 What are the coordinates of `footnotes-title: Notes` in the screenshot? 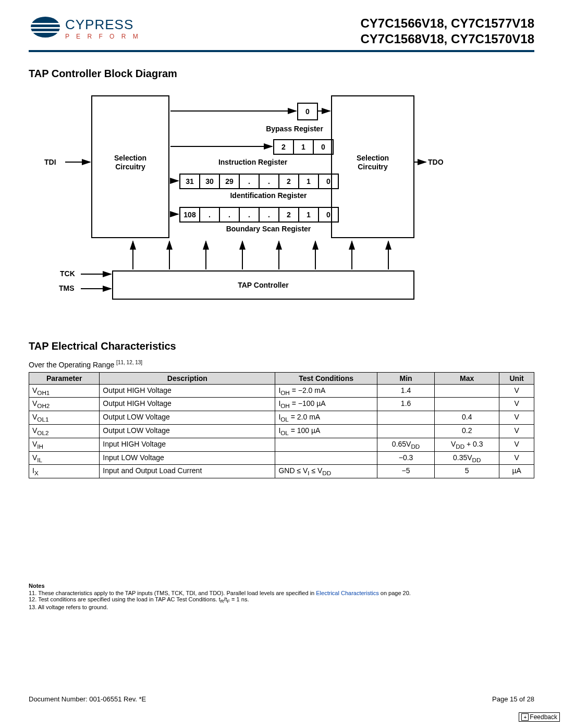 It's located at (282, 586).